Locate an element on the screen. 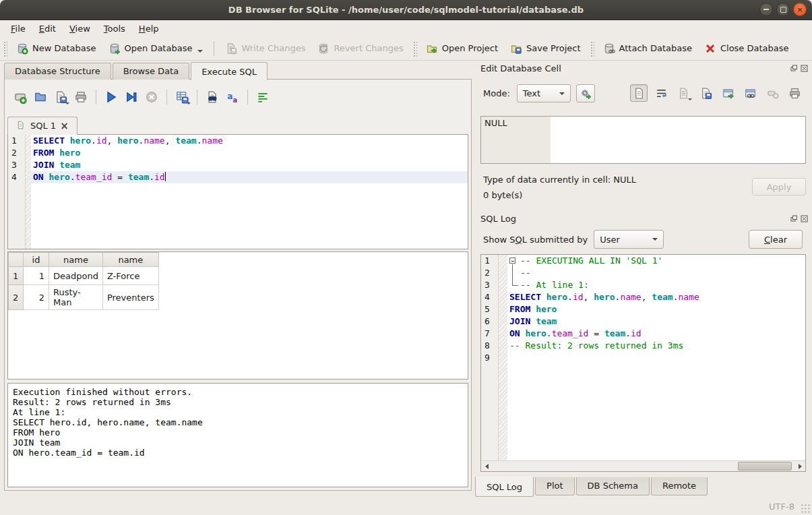 Image resolution: width=812 pixels, height=515 pixels. menu-edit: Edit is located at coordinates (47, 28).